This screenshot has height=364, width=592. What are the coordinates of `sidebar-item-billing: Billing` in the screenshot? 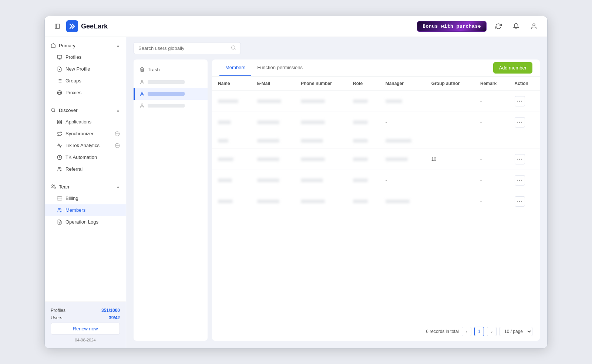 It's located at (85, 198).